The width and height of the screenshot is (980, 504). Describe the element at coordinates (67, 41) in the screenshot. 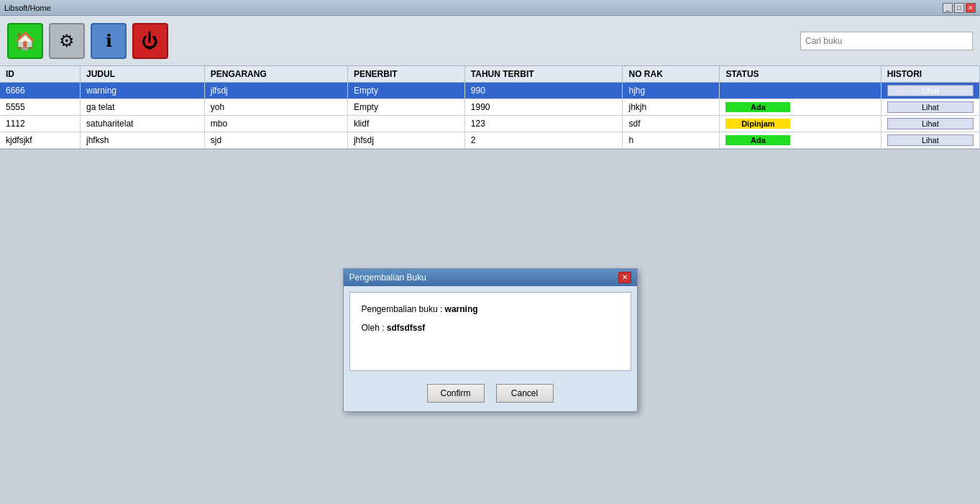

I see `settings-icon: ⚙` at that location.